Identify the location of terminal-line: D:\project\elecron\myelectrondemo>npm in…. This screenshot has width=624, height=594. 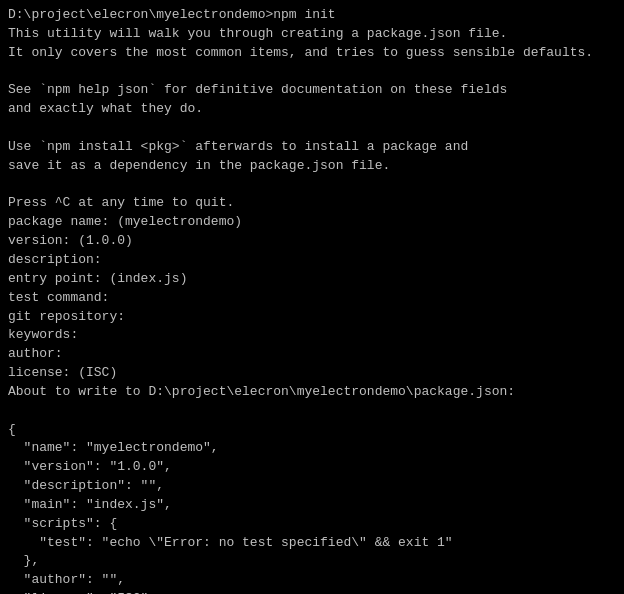
(312, 16).